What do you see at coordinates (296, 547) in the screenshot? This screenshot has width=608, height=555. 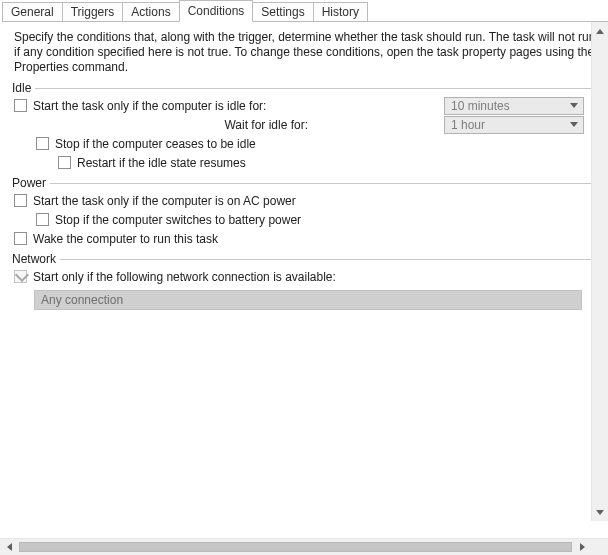 I see `horizontal-scrollbar-track` at bounding box center [296, 547].